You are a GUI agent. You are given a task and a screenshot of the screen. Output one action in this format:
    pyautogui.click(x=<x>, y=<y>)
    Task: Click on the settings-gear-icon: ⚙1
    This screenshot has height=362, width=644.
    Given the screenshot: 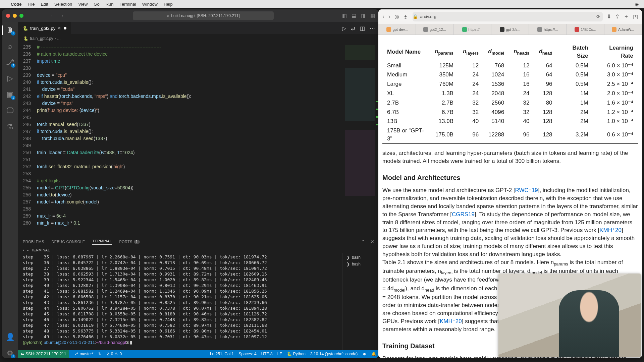 What is the action you would take?
    pyautogui.click(x=10, y=353)
    